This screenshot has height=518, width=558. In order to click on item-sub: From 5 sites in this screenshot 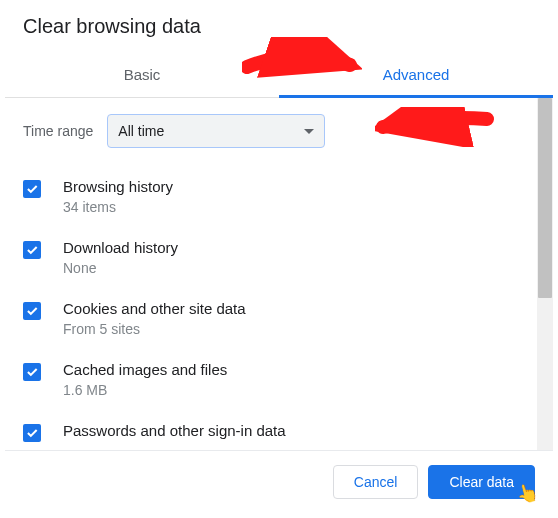, I will do `click(154, 329)`.